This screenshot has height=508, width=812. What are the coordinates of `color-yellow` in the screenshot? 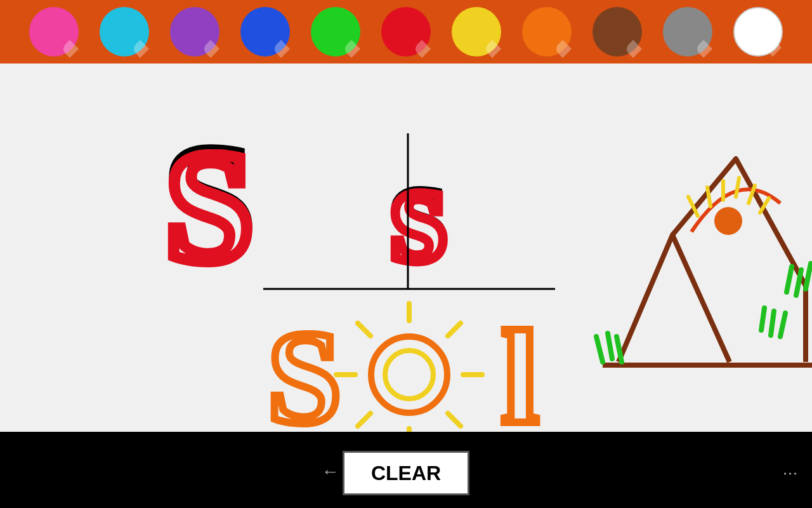 It's located at (476, 32).